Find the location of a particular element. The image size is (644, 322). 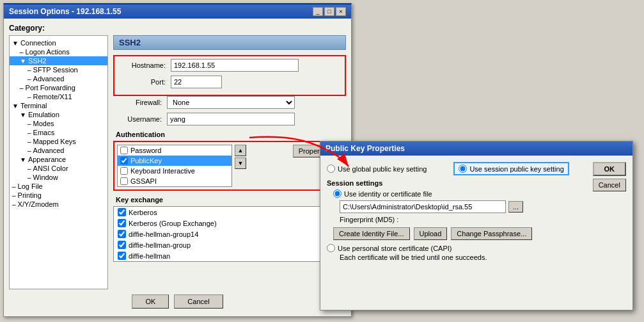

global-key-option: Use global public key setting is located at coordinates (377, 169).